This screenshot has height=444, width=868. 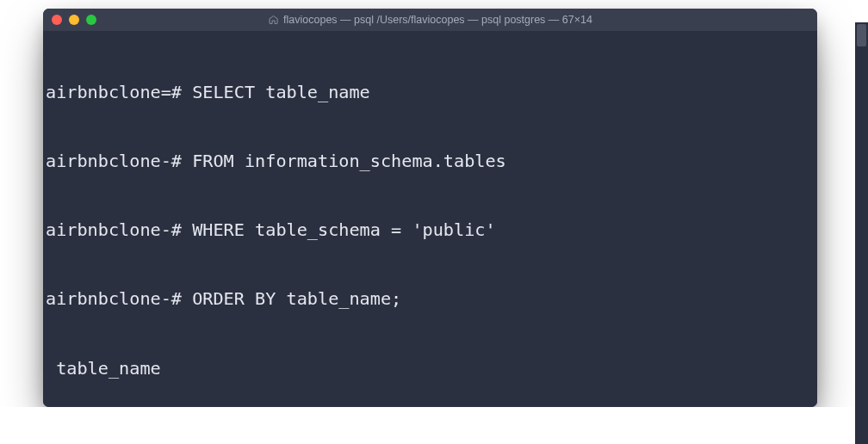 I want to click on terminal-line: airbnbclone-# WHERE table_schema = 'publ…, so click(x=431, y=231).